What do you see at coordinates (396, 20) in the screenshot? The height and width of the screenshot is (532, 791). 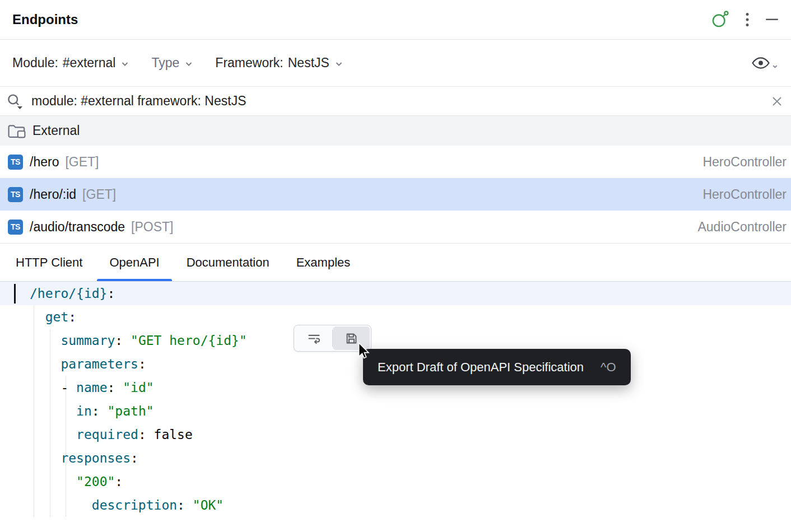 I see `tool-window-header: Endpoints` at bounding box center [396, 20].